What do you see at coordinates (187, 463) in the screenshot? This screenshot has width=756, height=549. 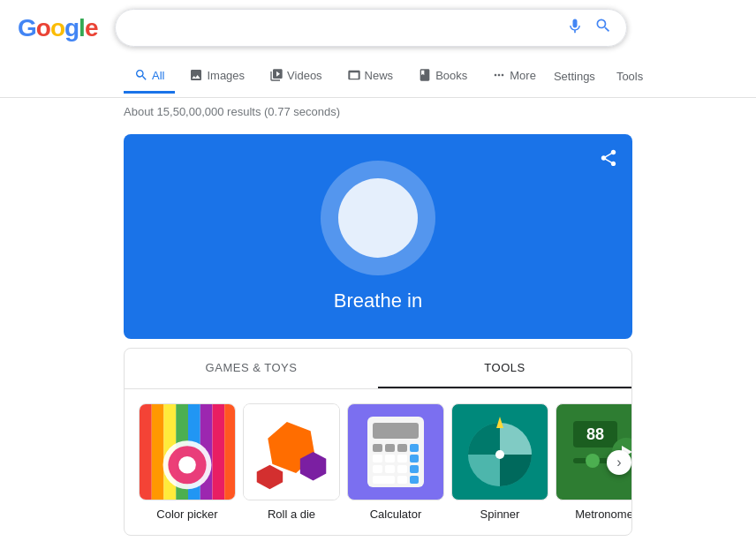 I see `tool-card-color-picker: Color picker` at bounding box center [187, 463].